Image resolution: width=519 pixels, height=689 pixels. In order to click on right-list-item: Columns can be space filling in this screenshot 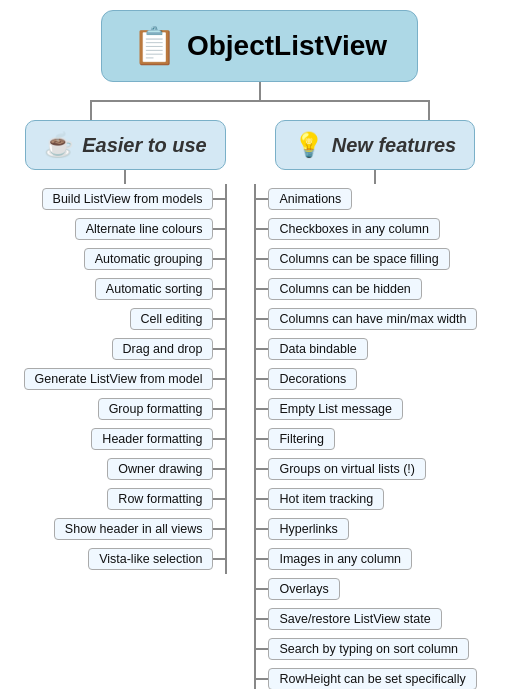, I will do `click(352, 259)`.